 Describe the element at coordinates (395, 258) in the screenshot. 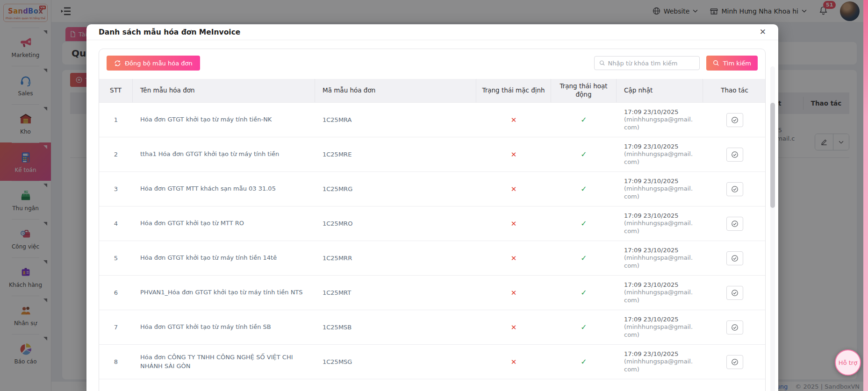

I see `row-template-code: 1C25MRR` at that location.